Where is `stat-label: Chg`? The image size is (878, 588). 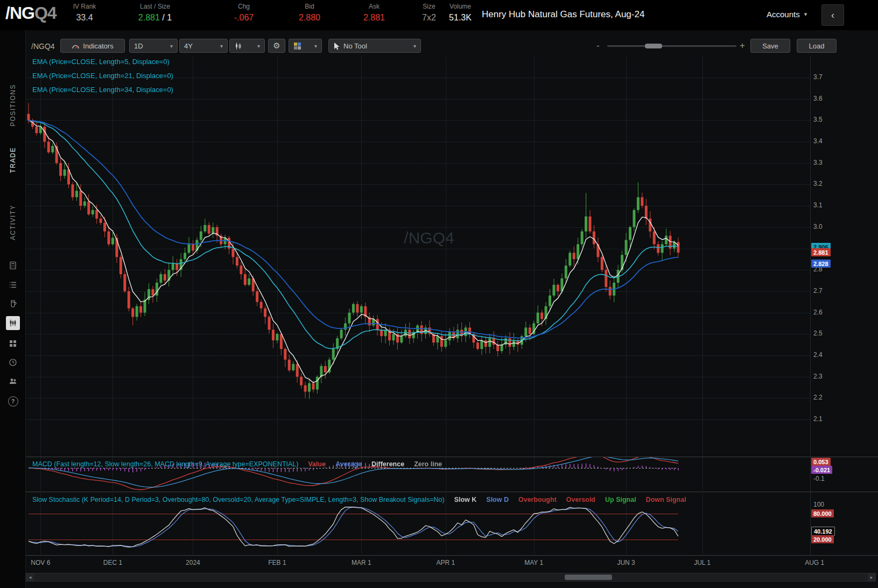
stat-label: Chg is located at coordinates (244, 6).